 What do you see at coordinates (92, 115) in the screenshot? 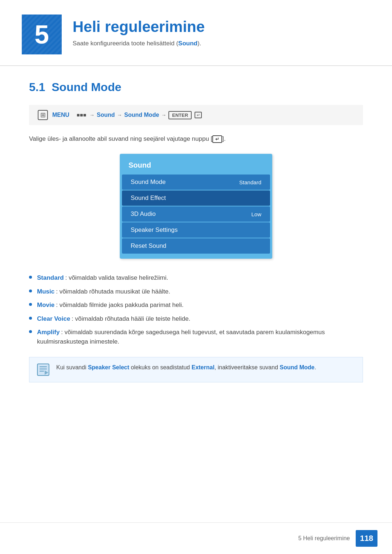
I see `arrow-1: →` at bounding box center [92, 115].